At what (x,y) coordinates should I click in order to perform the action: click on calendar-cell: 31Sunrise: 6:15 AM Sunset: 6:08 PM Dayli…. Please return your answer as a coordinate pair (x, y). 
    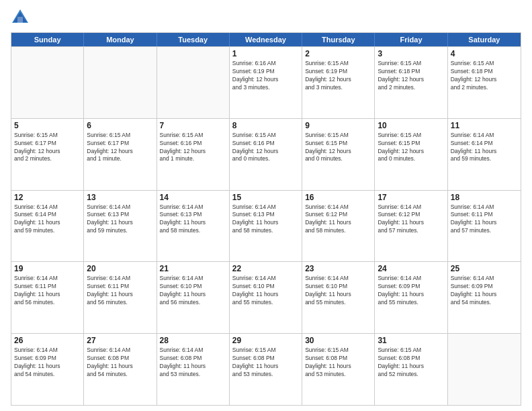
    Looking at the image, I should click on (411, 369).